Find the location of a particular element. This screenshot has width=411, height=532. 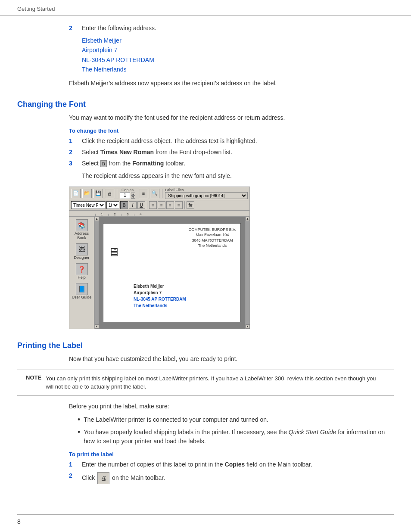

sw-vscroll-right-up: ▲ is located at coordinates (248, 219).